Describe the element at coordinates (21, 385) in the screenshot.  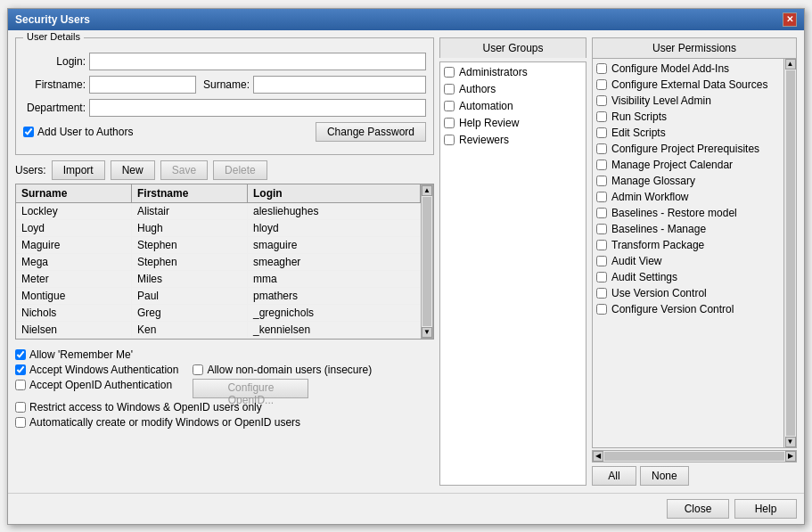
I see `accept-openid-checkbox` at that location.